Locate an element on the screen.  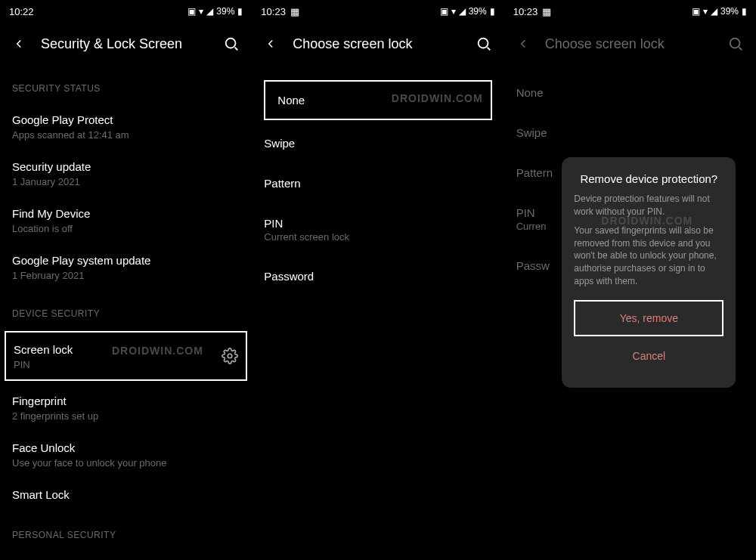
setting-subtitle: Use your face to unlock your phone is located at coordinates (125, 463).